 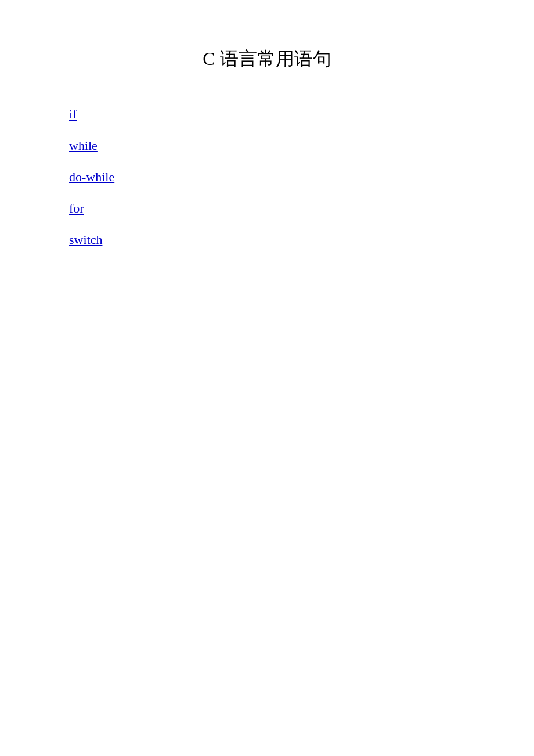 I want to click on list-item: for, so click(x=267, y=208).